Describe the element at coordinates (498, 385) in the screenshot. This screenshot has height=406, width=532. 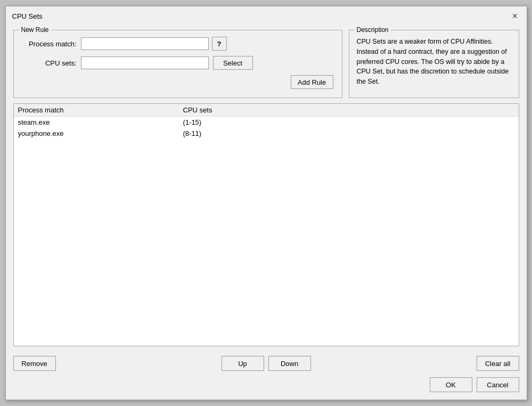
I see `cancel-button: Cancel` at that location.